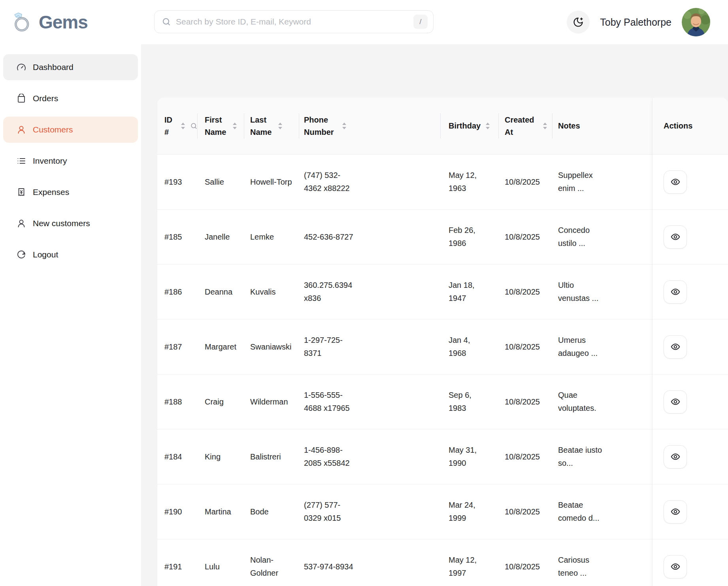  What do you see at coordinates (690, 342) in the screenshot?
I see `actions-column: Actions` at bounding box center [690, 342].